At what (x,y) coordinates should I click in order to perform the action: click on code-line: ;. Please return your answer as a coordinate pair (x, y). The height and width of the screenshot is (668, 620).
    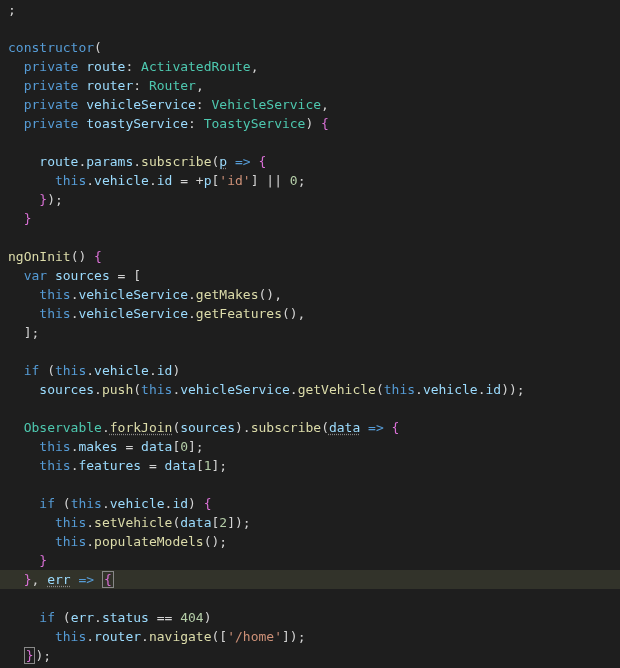
    Looking at the image, I should click on (12, 10).